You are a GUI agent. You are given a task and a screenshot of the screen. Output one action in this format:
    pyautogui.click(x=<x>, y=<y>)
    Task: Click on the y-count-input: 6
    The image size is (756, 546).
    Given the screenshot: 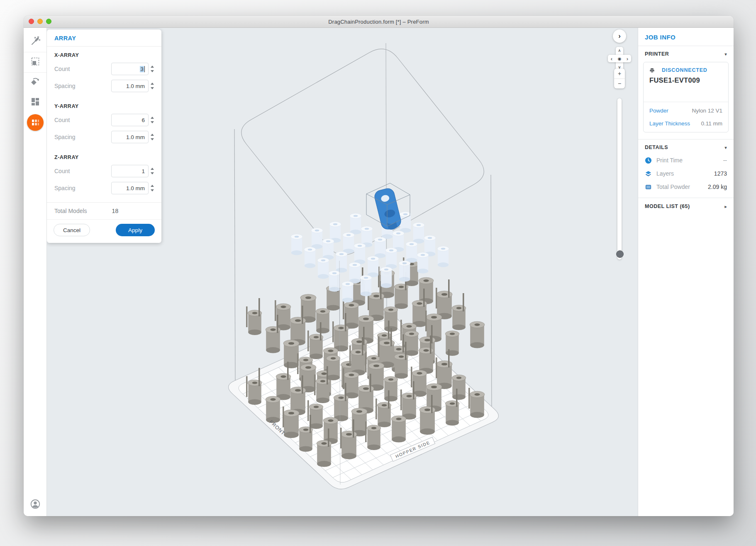 What is the action you would take?
    pyautogui.click(x=130, y=120)
    